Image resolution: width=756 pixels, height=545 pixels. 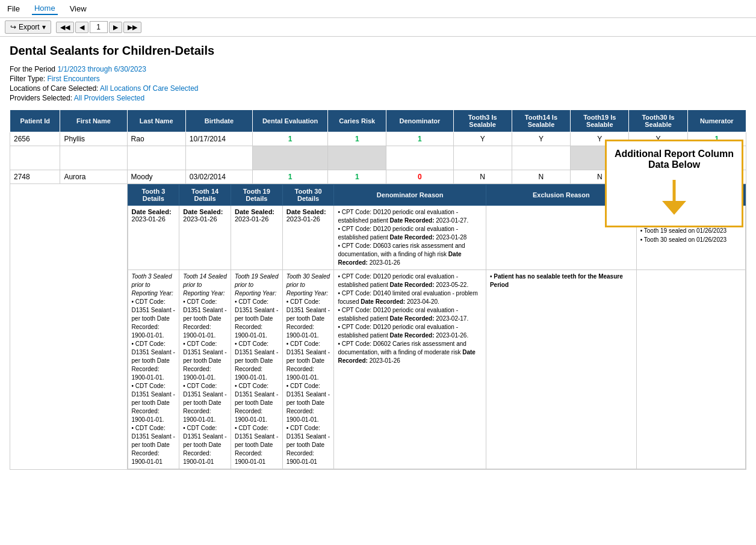 What do you see at coordinates (483, 140) in the screenshot?
I see `cell-tooth3: Y` at bounding box center [483, 140].